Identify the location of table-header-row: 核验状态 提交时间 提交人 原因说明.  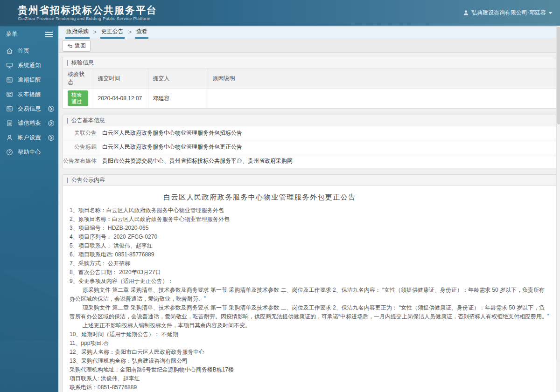
(309, 78).